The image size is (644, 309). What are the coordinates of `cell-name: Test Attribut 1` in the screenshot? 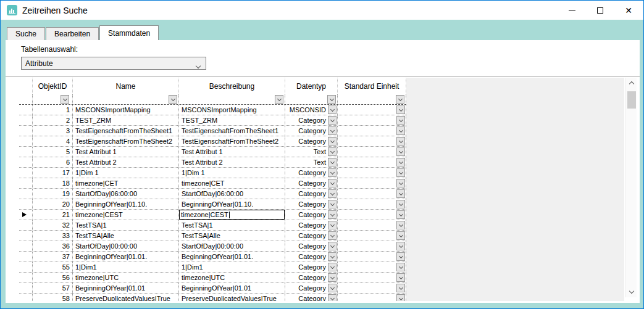 It's located at (126, 152).